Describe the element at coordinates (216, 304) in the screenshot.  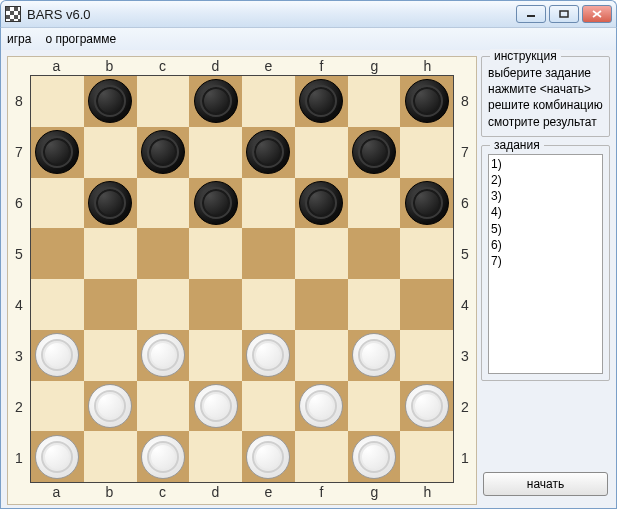
I see `square-d4` at that location.